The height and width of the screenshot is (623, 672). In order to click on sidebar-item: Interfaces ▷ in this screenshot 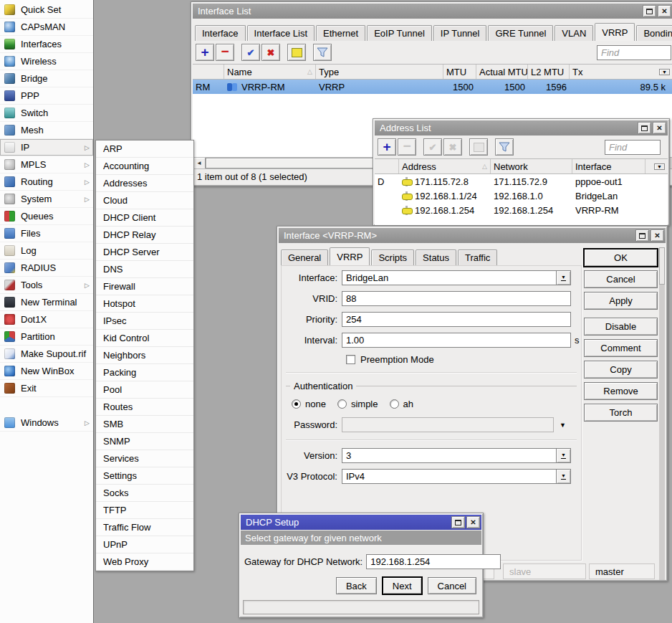, I will do `click(47, 44)`.